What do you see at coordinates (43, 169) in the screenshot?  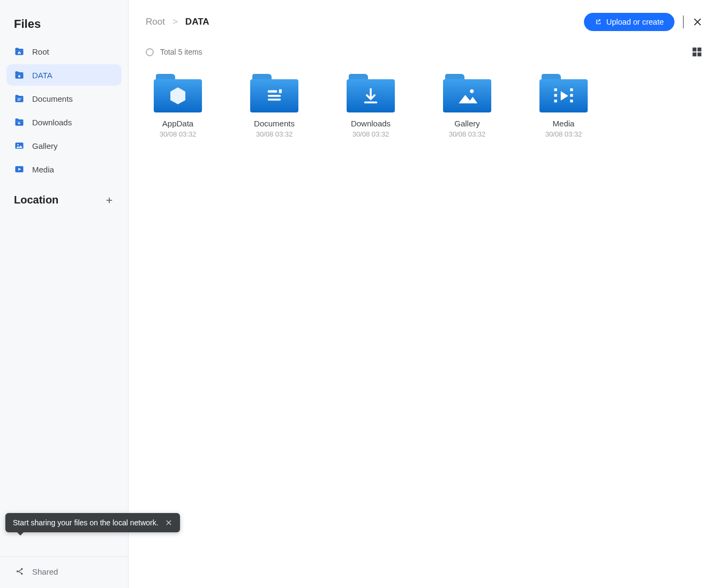 I see `sidebar-item-label: Media` at bounding box center [43, 169].